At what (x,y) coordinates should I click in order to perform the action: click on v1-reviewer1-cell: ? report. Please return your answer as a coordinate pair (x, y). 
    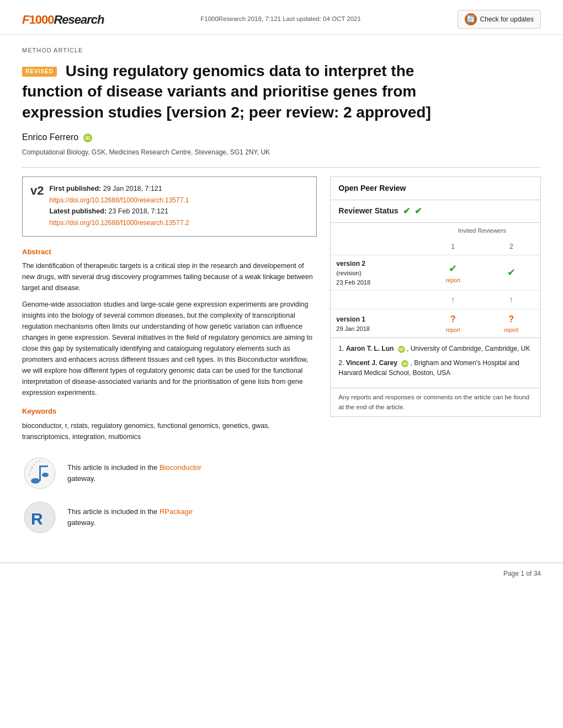
    Looking at the image, I should click on (453, 324).